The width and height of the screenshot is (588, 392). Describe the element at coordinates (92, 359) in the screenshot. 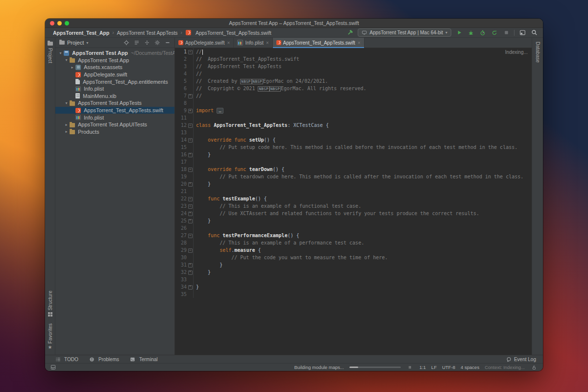

I see `problems-icon` at that location.